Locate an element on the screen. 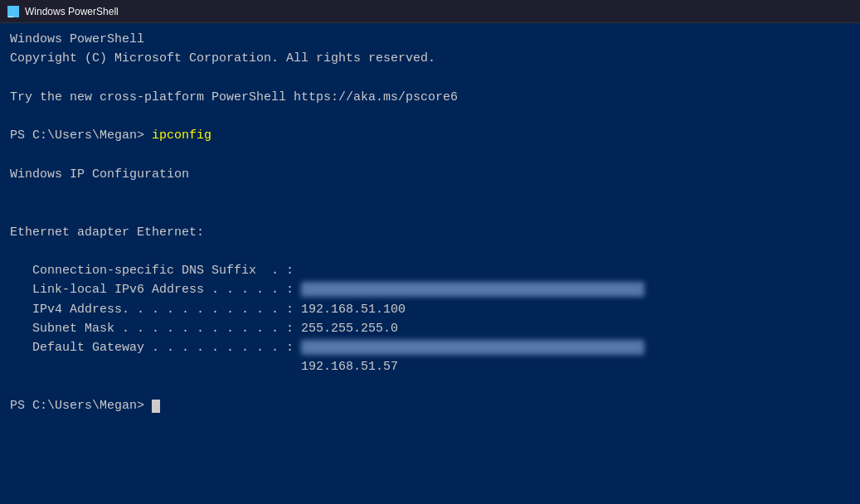 Image resolution: width=860 pixels, height=504 pixels. gateway-blurred is located at coordinates (473, 347).